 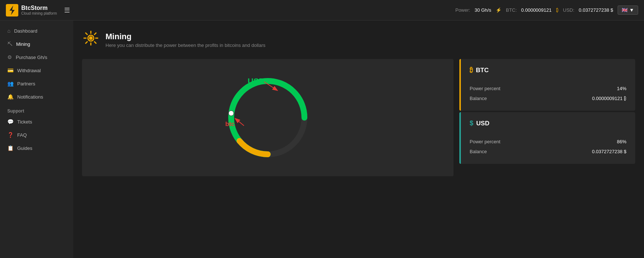 What do you see at coordinates (548, 152) in the screenshot?
I see `usd-balance-row: Balance 0.0372727238 $` at bounding box center [548, 152].